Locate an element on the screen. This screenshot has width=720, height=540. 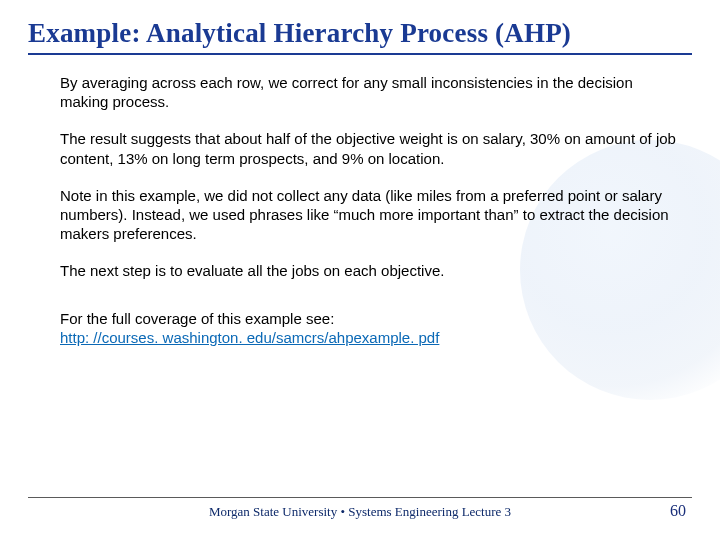
paragraph-5: For the full coverage of this example se… is located at coordinates (368, 328).